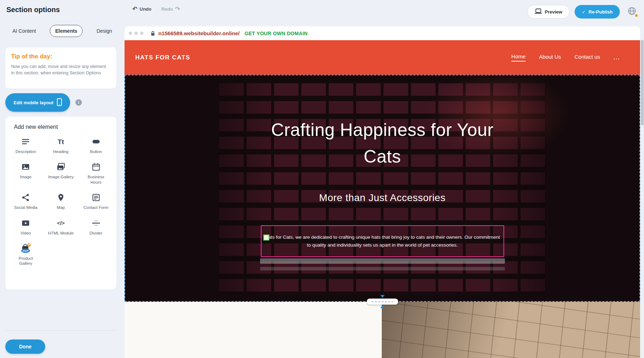  I want to click on tab-design: Design, so click(104, 31).